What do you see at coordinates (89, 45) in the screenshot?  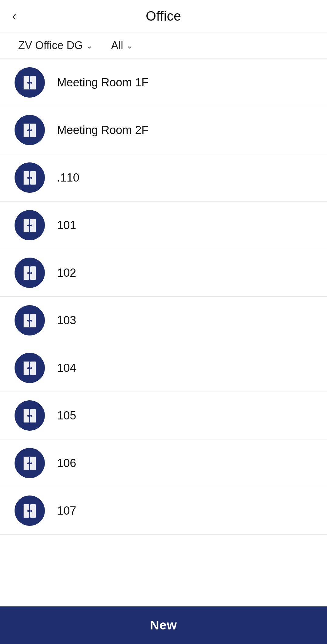 I see `location-chevron-icon: ⌄` at bounding box center [89, 45].